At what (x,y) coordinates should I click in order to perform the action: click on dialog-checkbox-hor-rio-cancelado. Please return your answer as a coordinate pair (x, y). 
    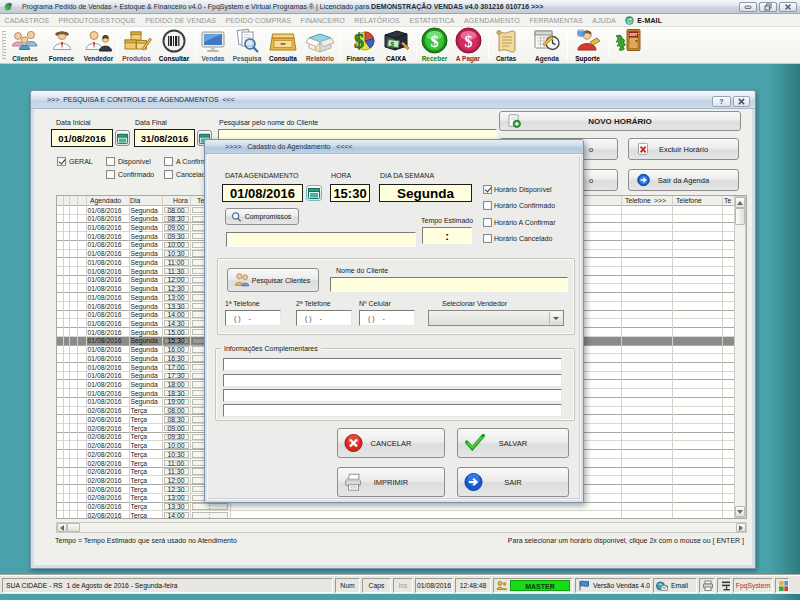
    Looking at the image, I should click on (488, 238).